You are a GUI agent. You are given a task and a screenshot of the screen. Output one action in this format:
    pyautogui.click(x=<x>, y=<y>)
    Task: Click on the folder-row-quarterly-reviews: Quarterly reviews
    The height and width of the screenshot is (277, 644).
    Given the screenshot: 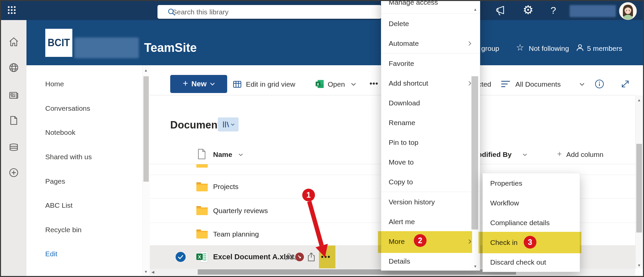 What is the action you would take?
    pyautogui.click(x=241, y=211)
    